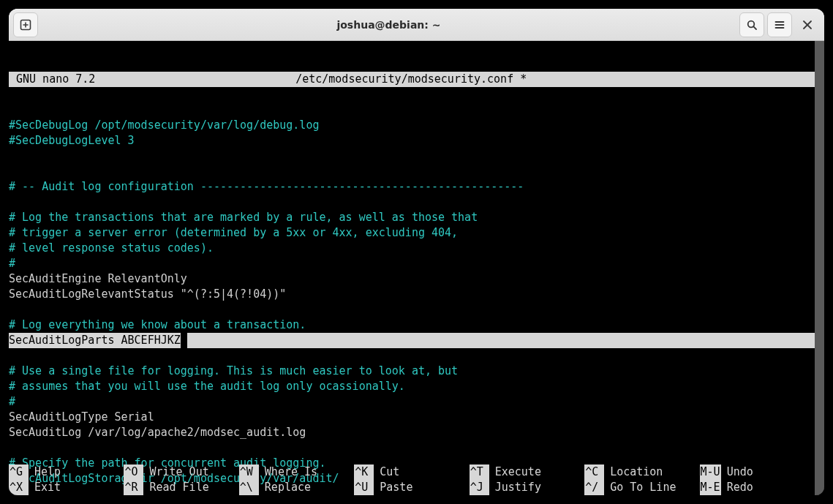  I want to click on editor-line: SecAuditLogType Serial, so click(412, 417).